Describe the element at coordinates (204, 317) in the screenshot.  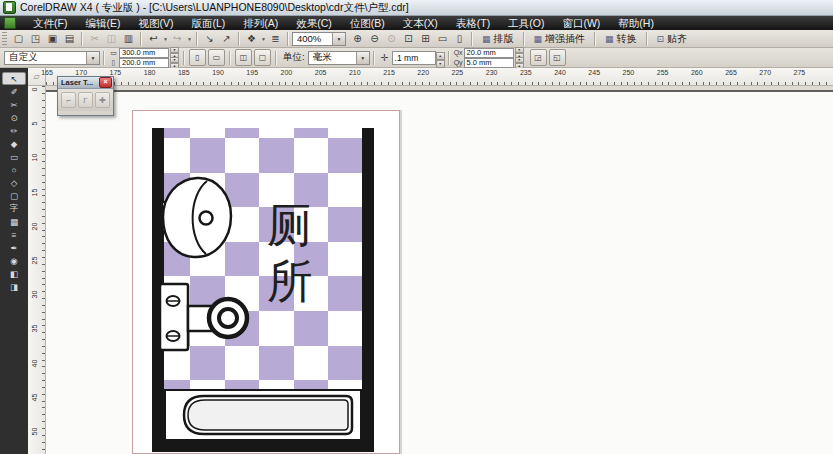
I see `toilet` at that location.